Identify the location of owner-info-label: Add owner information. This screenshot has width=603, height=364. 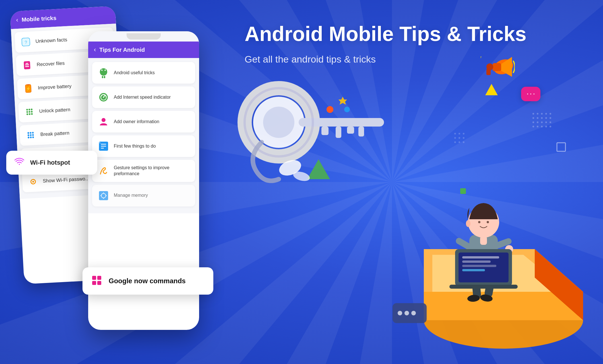
(137, 122).